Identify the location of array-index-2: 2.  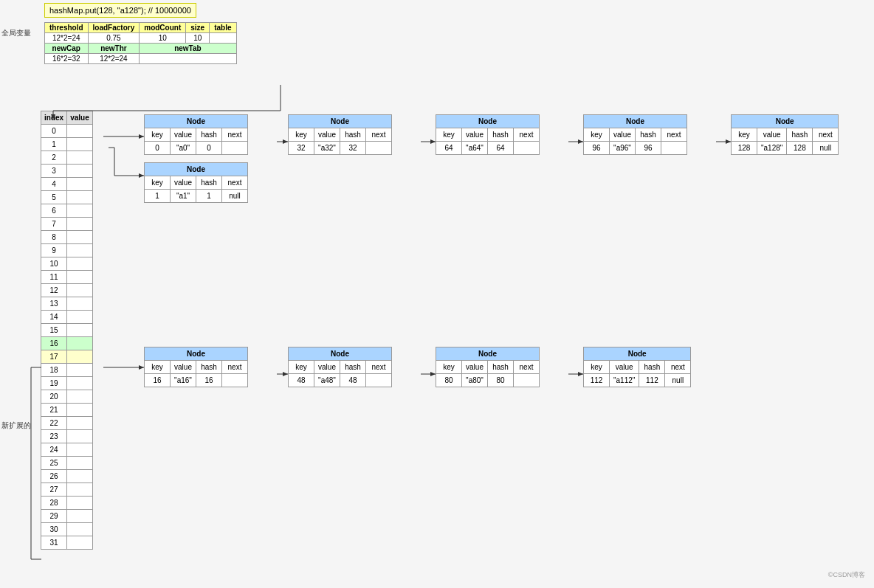
(55, 158).